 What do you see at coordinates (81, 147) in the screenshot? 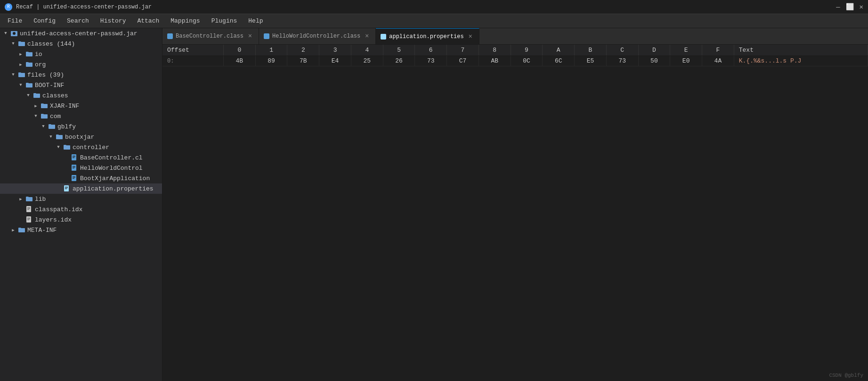
I see `tree-item: ▼ controller` at bounding box center [81, 147].